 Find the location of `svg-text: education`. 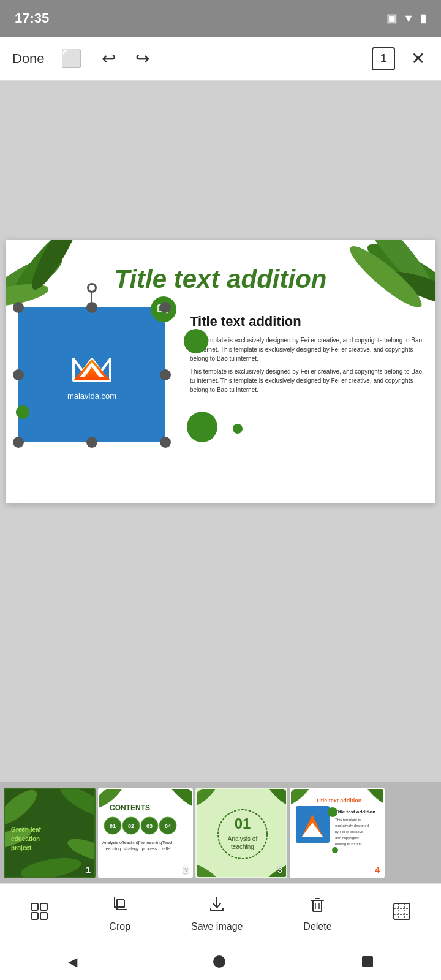

svg-text: education is located at coordinates (26, 839).